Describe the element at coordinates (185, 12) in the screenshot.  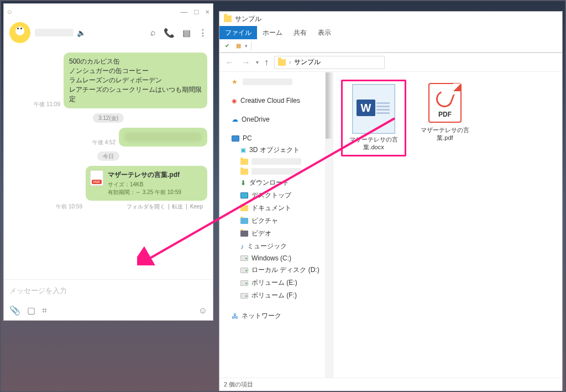
I see `minimize-button: —` at that location.